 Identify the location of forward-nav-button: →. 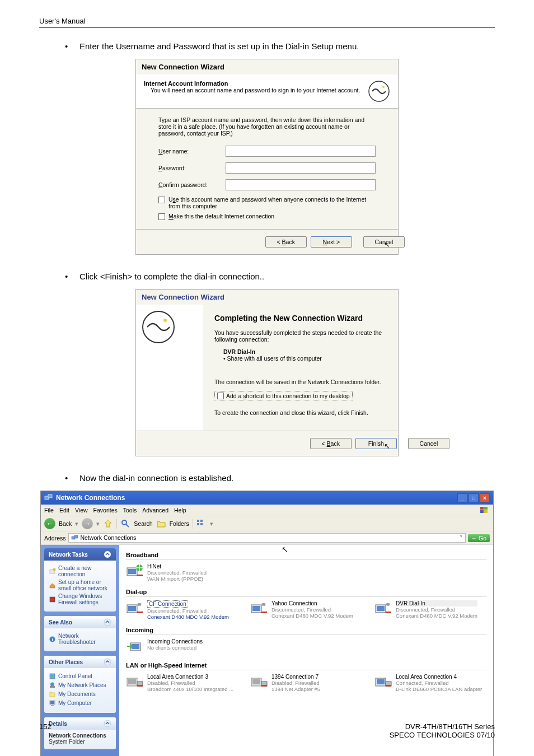
(87, 524).